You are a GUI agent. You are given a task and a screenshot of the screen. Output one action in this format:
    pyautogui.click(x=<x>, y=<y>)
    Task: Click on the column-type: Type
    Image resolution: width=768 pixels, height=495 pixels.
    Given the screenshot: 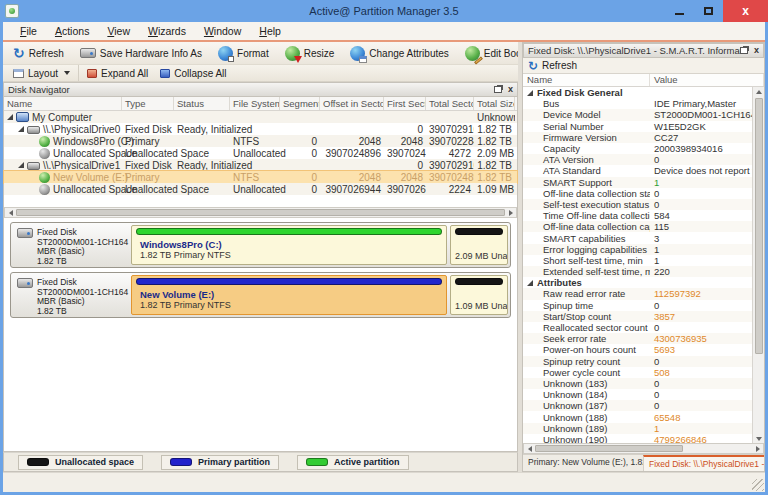 What is the action you would take?
    pyautogui.click(x=148, y=104)
    